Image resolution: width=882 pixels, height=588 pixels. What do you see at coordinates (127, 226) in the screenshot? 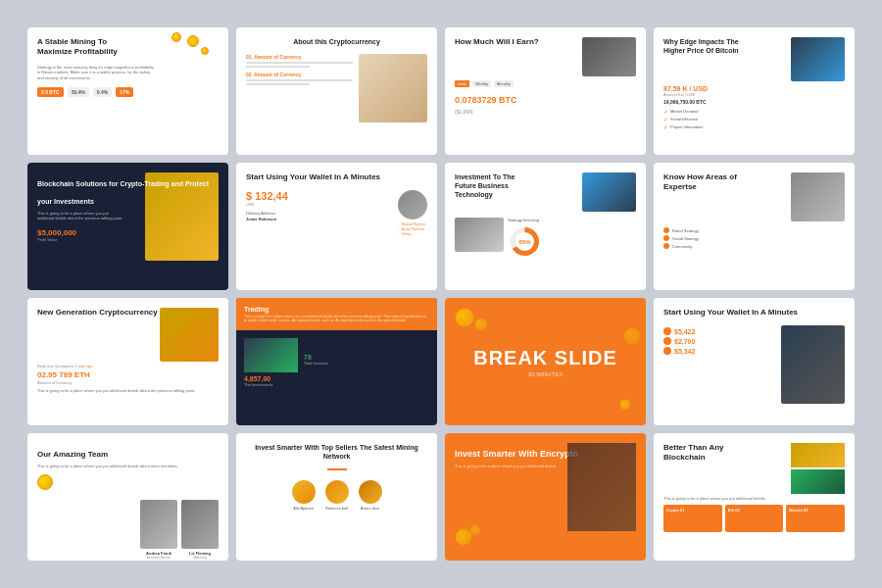
I see `slide-5: Blockchain Solutions for Crypto-Trading …` at bounding box center [127, 226].